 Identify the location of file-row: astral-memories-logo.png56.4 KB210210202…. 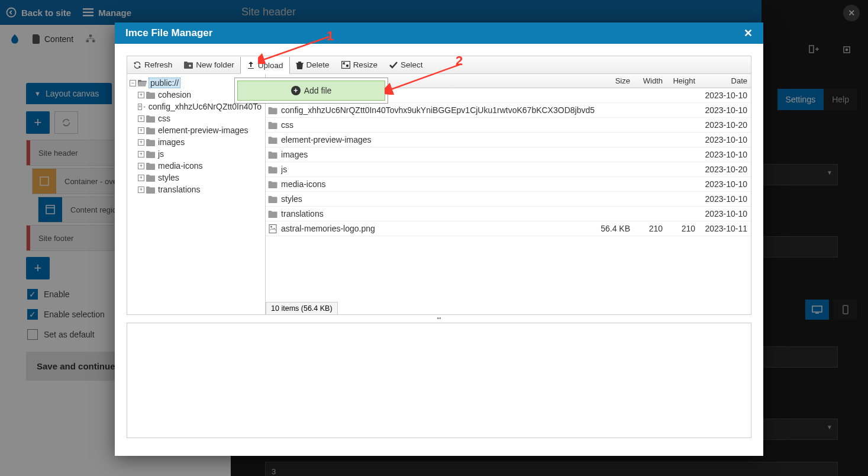
(508, 229).